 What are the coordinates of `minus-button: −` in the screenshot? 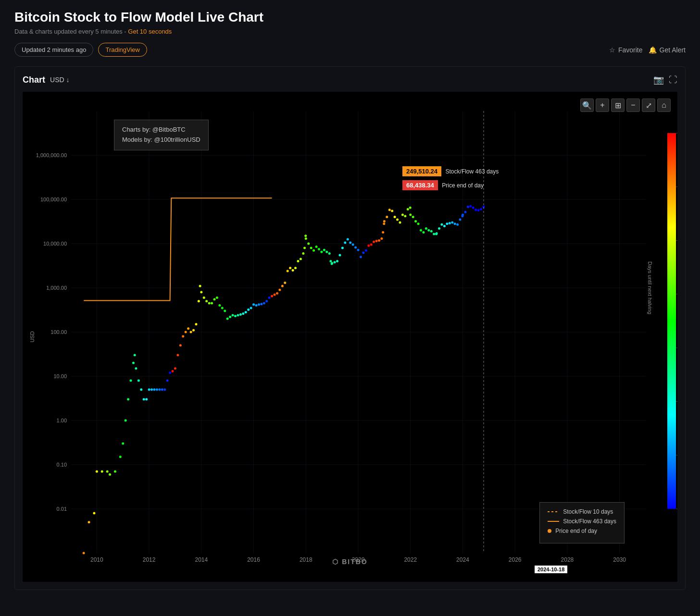 It's located at (633, 105).